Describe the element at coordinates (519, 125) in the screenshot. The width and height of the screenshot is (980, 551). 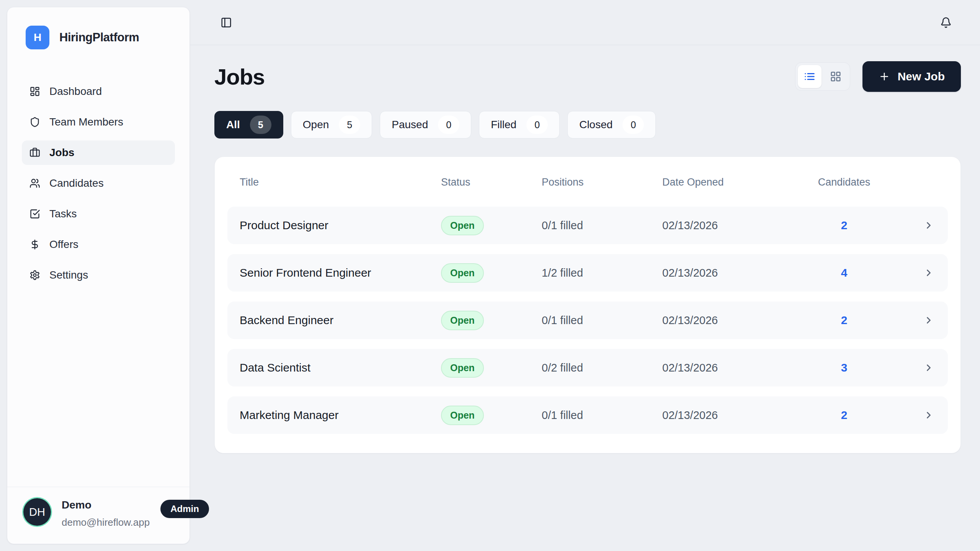
I see `filter-tab-filled: Filled 0` at that location.